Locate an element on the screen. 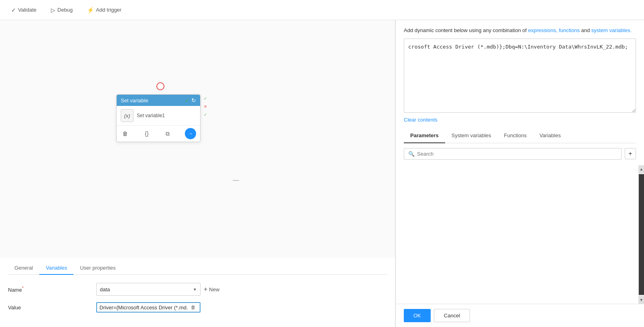 The image size is (644, 327). value-input is located at coordinates (144, 307).